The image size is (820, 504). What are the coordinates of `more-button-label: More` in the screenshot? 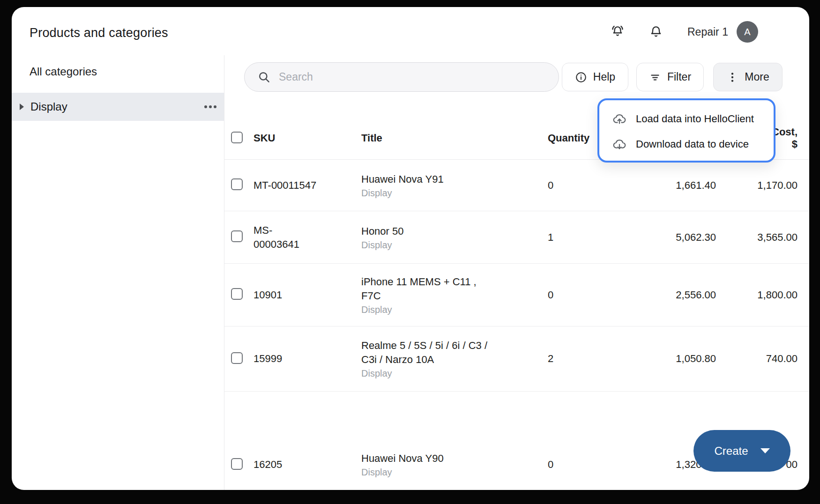 It's located at (757, 77).